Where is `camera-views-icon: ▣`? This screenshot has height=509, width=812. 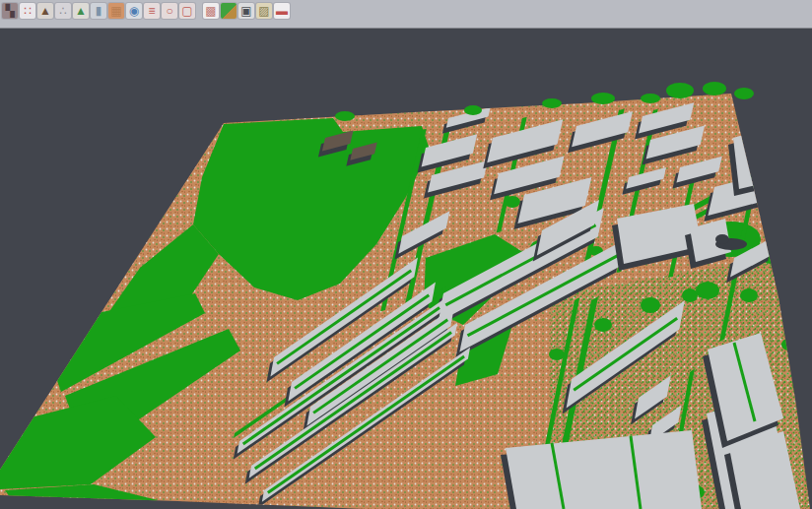 camera-views-icon: ▣ is located at coordinates (246, 11).